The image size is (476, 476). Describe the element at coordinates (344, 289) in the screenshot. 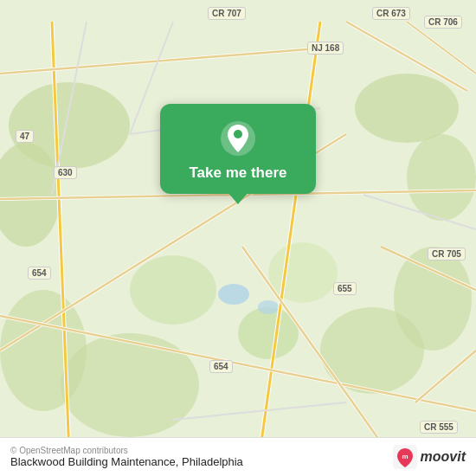

I see `road-label-655: 655` at that location.